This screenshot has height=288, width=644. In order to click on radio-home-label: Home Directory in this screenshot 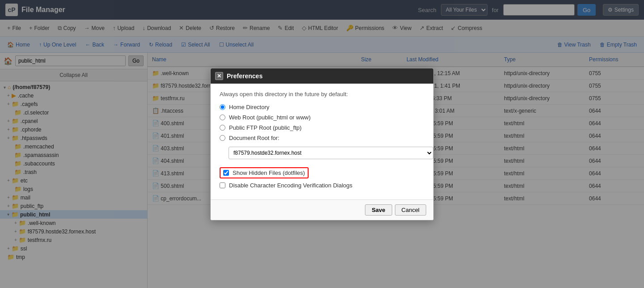, I will do `click(249, 107)`.